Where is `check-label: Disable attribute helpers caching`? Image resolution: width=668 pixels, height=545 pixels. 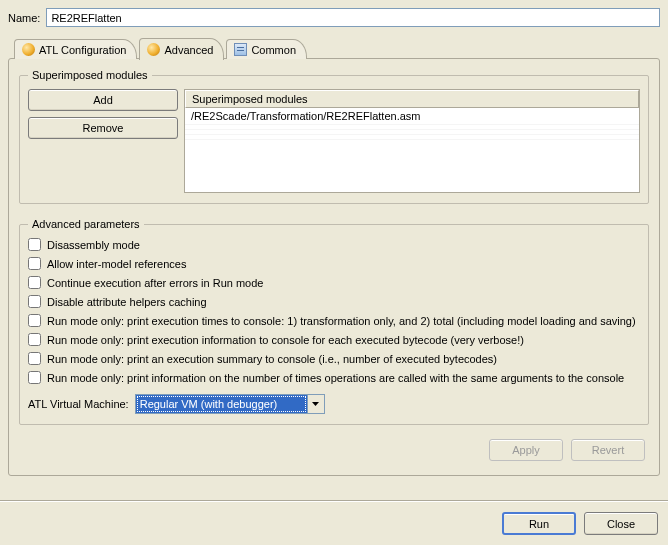 check-label: Disable attribute helpers caching is located at coordinates (127, 302).